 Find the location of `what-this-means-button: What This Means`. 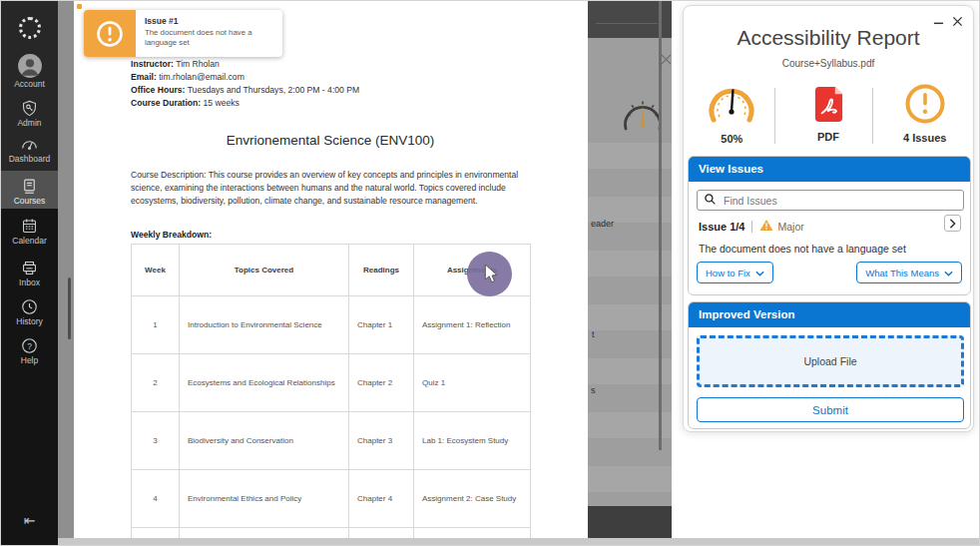

what-this-means-button: What This Means is located at coordinates (909, 273).